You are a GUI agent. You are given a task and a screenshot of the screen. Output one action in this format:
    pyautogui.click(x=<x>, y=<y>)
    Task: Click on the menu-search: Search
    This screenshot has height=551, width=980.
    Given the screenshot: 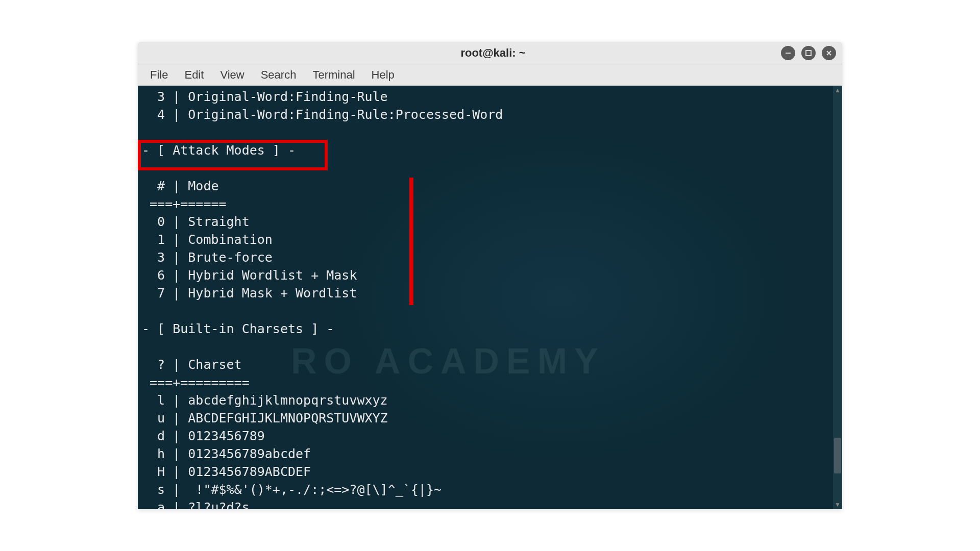 What is the action you would take?
    pyautogui.click(x=279, y=75)
    